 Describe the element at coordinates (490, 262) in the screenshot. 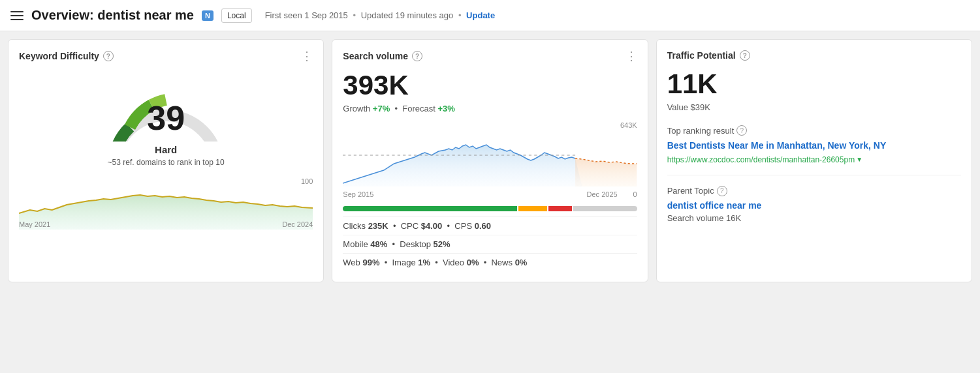

I see `sv-type-row: Web 99% • Image 1% • Video 0% • News 0%` at that location.